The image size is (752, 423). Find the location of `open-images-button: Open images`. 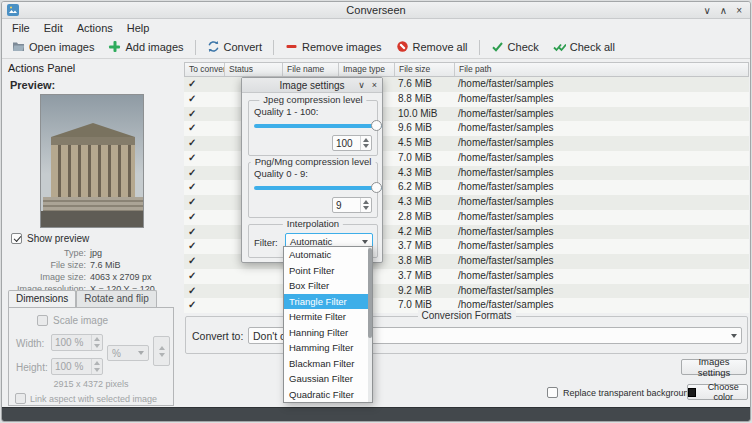

open-images-button: Open images is located at coordinates (53, 48).